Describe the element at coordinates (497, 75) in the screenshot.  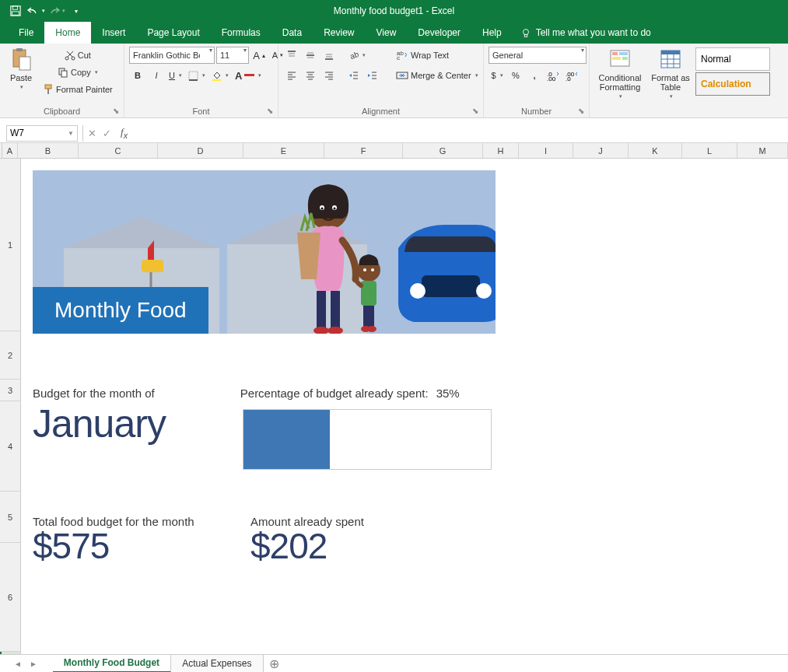
I see `currency-button: $▾` at that location.